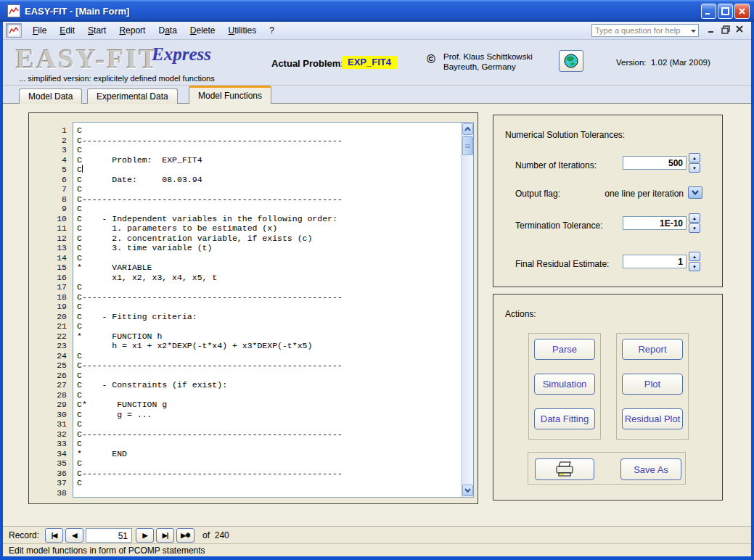 This screenshot has width=754, height=560. What do you see at coordinates (48, 405) in the screenshot?
I see `line-number: 29` at bounding box center [48, 405].